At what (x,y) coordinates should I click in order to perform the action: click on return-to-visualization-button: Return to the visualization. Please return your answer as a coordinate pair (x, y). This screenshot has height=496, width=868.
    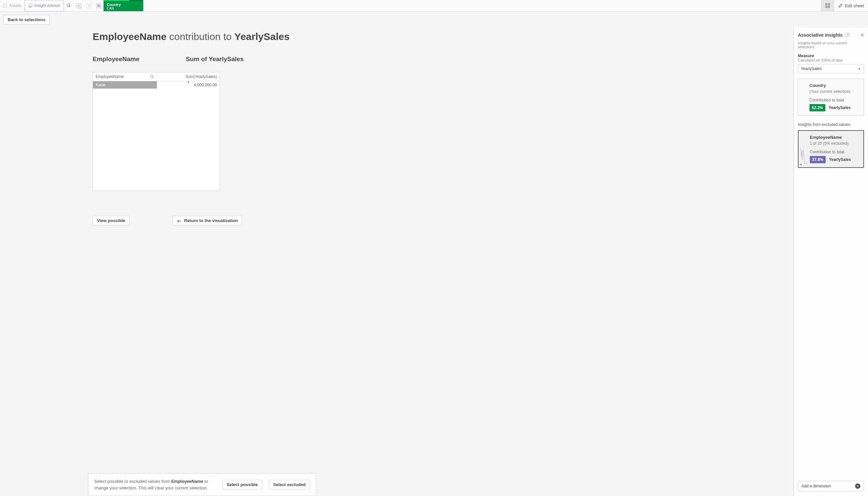
    Looking at the image, I should click on (207, 221).